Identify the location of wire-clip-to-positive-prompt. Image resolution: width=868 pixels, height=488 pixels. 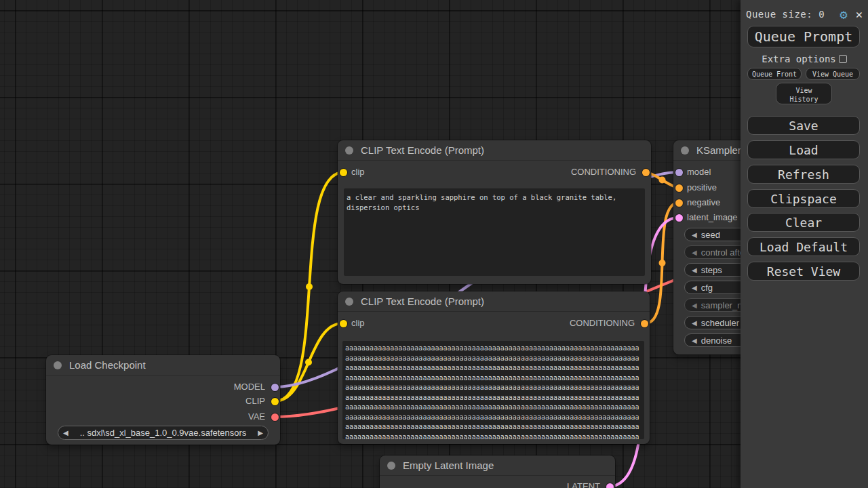
(309, 287).